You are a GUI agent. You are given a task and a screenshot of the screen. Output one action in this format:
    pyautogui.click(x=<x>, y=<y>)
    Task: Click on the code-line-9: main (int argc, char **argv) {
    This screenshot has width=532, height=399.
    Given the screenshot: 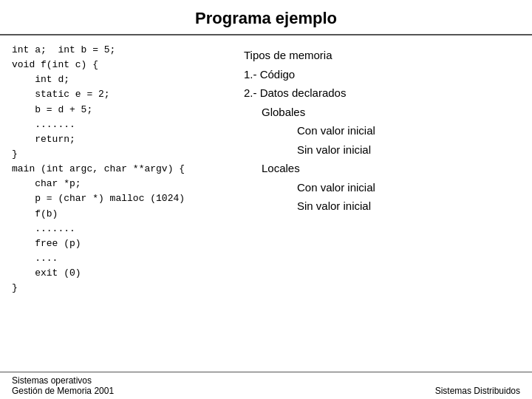 What is the action you would take?
    pyautogui.click(x=98, y=168)
    